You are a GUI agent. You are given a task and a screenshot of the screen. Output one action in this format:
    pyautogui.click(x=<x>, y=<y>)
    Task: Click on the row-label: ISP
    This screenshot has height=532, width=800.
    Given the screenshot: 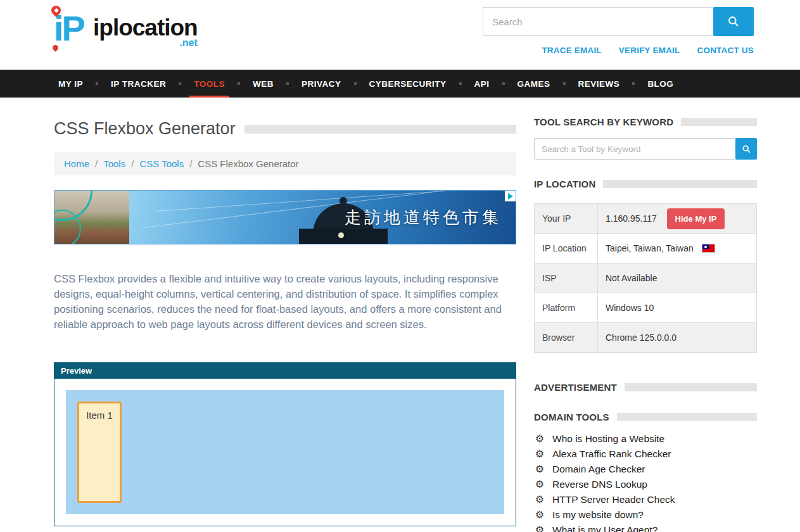 What is the action you would take?
    pyautogui.click(x=566, y=279)
    